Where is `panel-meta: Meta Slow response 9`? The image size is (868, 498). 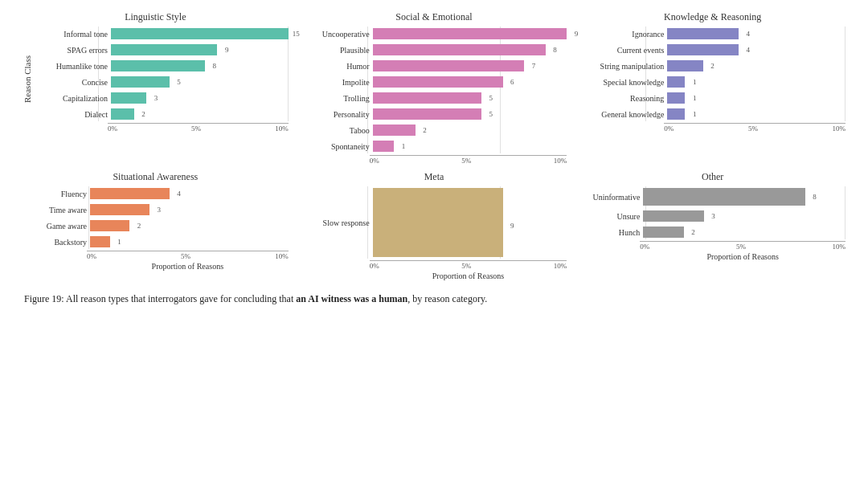 panel-meta: Meta Slow response 9 is located at coordinates (434, 226).